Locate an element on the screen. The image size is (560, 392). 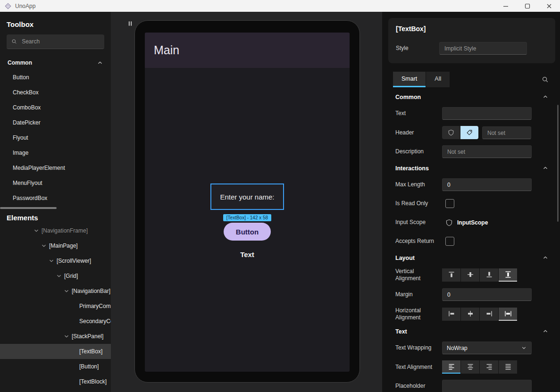
tree-item-label: [Button] is located at coordinates (89, 367).